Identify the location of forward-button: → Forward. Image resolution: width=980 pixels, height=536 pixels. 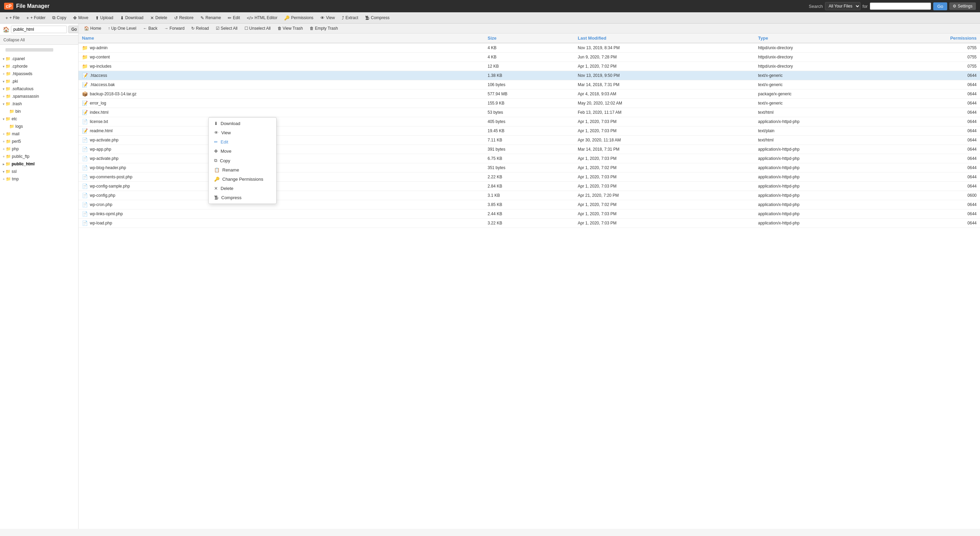
(174, 28).